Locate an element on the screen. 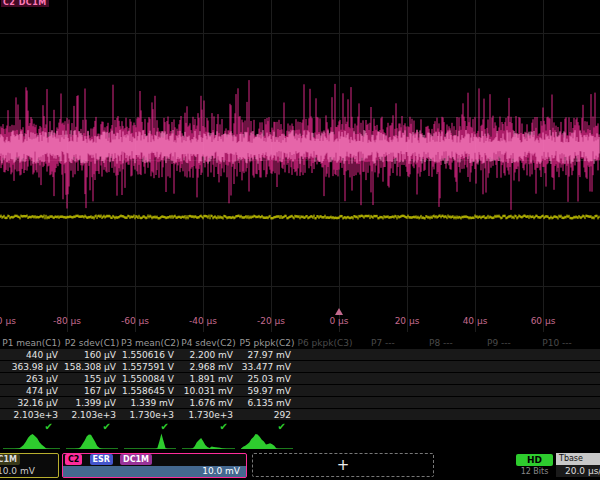 This screenshot has height=480, width=600. measure-value-cell: 2.968 mV is located at coordinates (208, 367).